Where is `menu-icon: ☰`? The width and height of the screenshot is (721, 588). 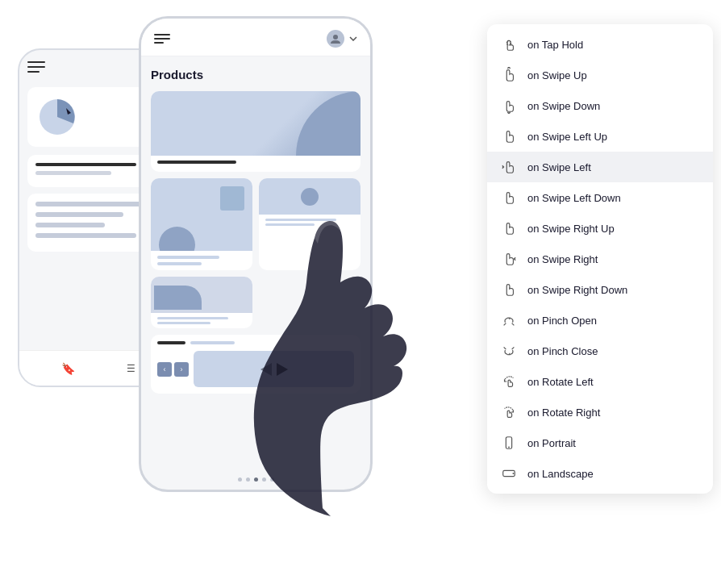
menu-icon: ☰ is located at coordinates (131, 369).